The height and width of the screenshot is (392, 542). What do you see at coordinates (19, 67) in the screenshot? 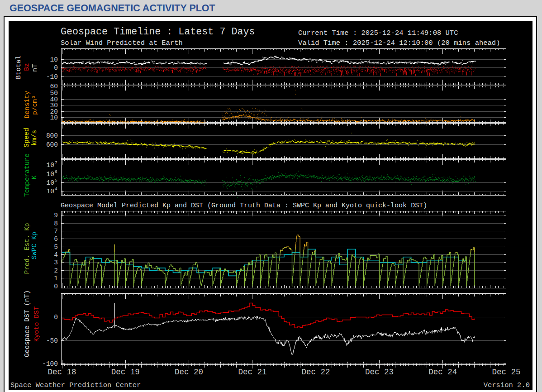
I see `svg-text: Btotal` at bounding box center [19, 67].